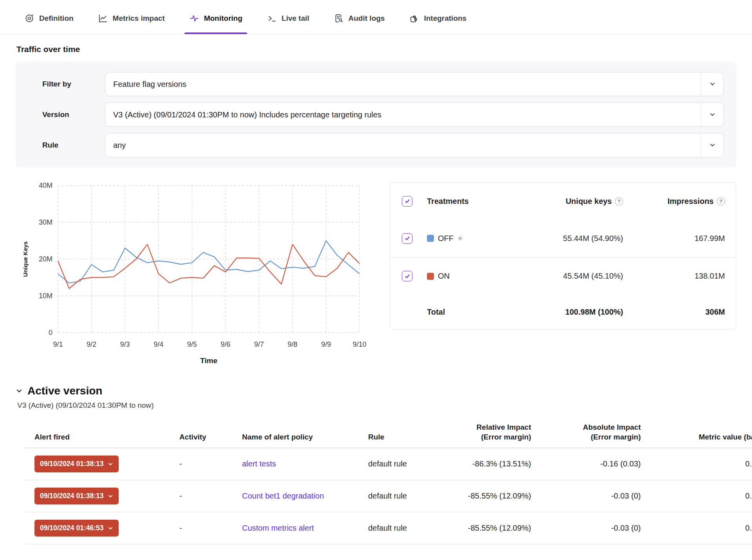 Image resolution: width=752 pixels, height=560 pixels. What do you see at coordinates (278, 528) in the screenshot?
I see `alert-policy-link: Custom metrics alert` at bounding box center [278, 528].